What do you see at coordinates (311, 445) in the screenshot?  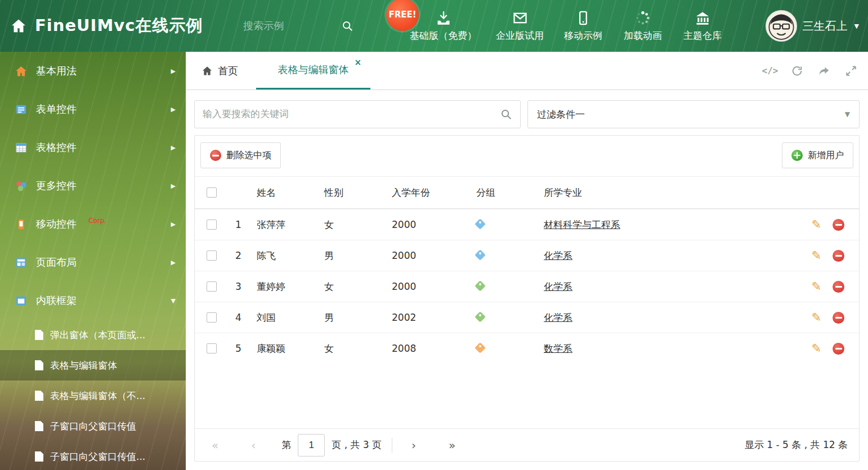 I see `page-number-input` at bounding box center [311, 445].